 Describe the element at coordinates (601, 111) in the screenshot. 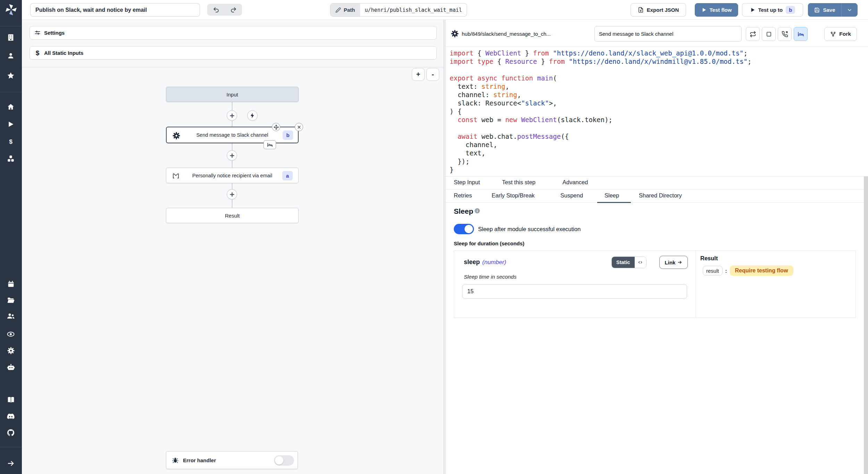

I see `code-editor: import { WebClient } from "https://deno.…` at that location.